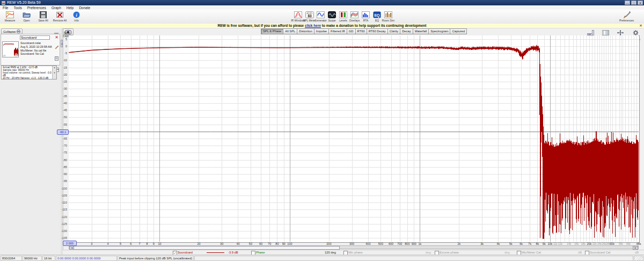 The width and height of the screenshot is (644, 261). What do you see at coordinates (61, 231) in the screenshot?
I see `y-axis-tick: -130` at bounding box center [61, 231].